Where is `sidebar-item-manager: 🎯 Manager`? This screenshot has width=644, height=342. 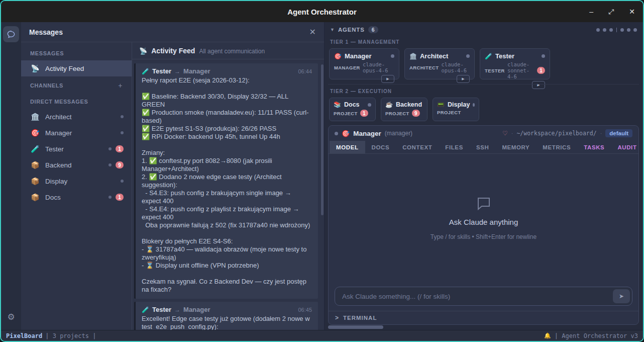
sidebar-item-manager: 🎯 Manager is located at coordinates (76, 133).